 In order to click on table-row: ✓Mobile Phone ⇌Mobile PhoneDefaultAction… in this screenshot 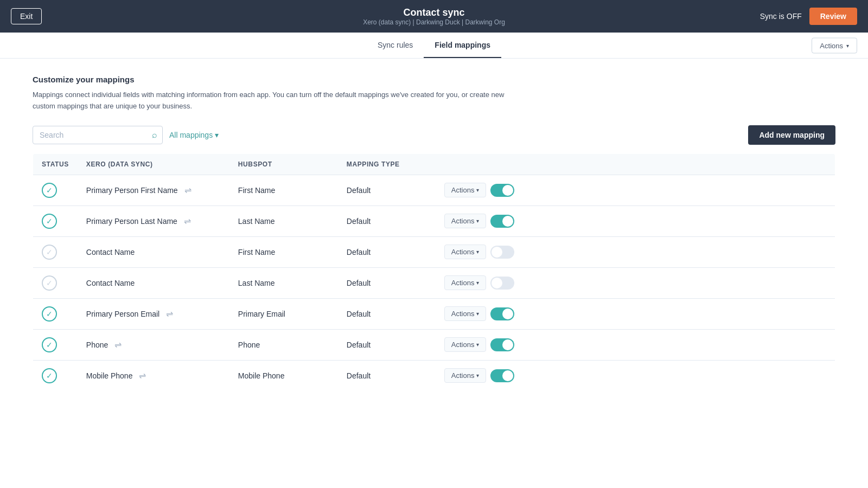, I will do `click(434, 375)`.